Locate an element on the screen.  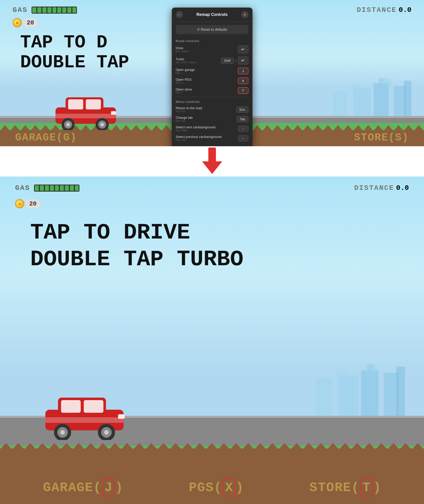
open-store-key-t: T is located at coordinates (243, 91).